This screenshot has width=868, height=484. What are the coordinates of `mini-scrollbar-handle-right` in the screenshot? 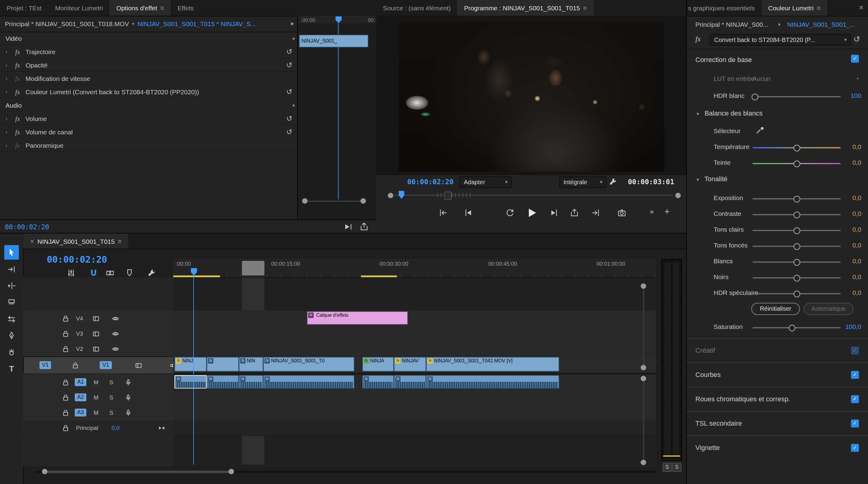 It's located at (363, 201).